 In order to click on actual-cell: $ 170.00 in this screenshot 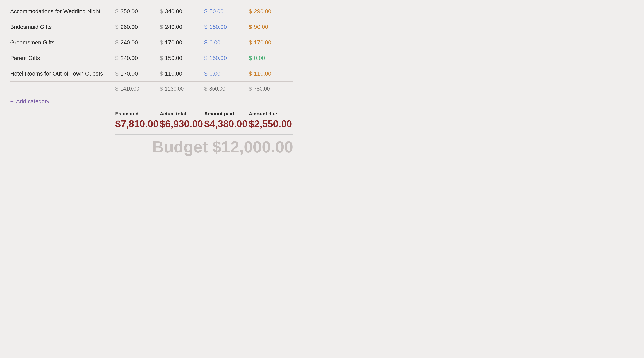, I will do `click(182, 43)`.